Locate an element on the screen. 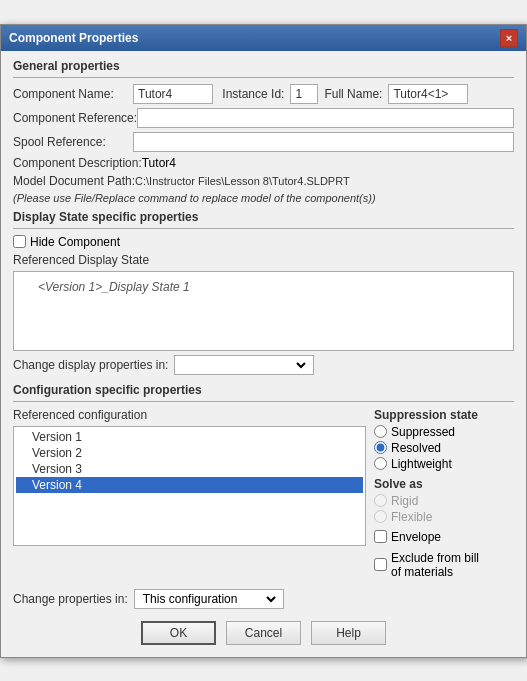 This screenshot has width=527, height=681. rigid-label: Rigid is located at coordinates (404, 501).